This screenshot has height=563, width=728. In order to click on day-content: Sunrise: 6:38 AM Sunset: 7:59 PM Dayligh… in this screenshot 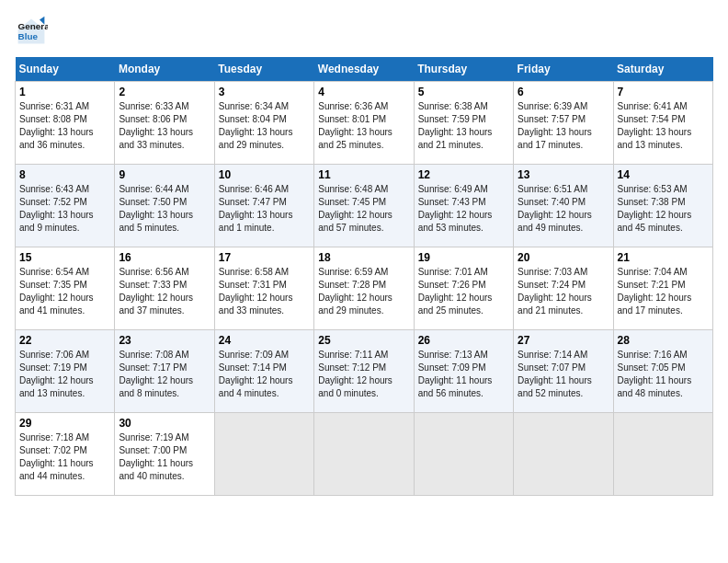, I will do `click(463, 126)`.